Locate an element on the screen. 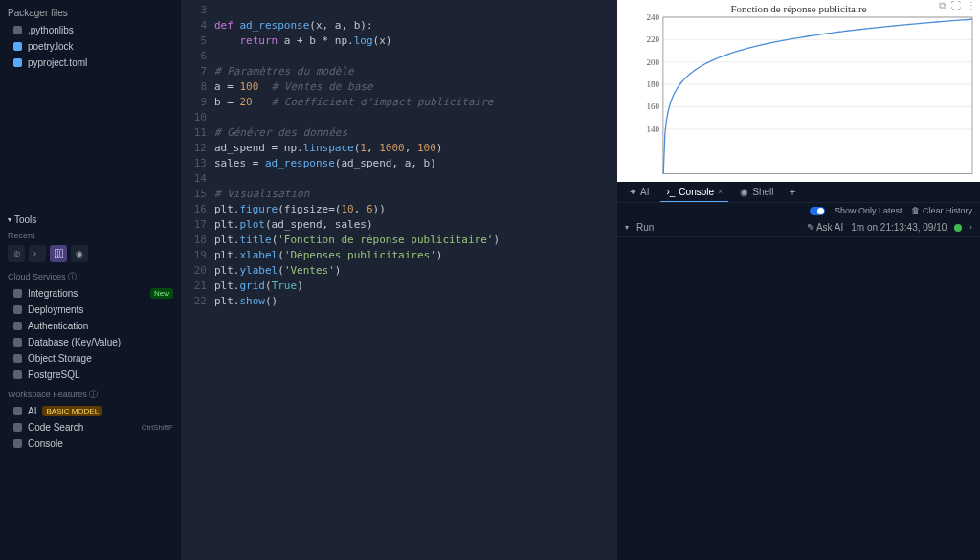  code-line: def ad_response(x, a, b): is located at coordinates (415, 26).